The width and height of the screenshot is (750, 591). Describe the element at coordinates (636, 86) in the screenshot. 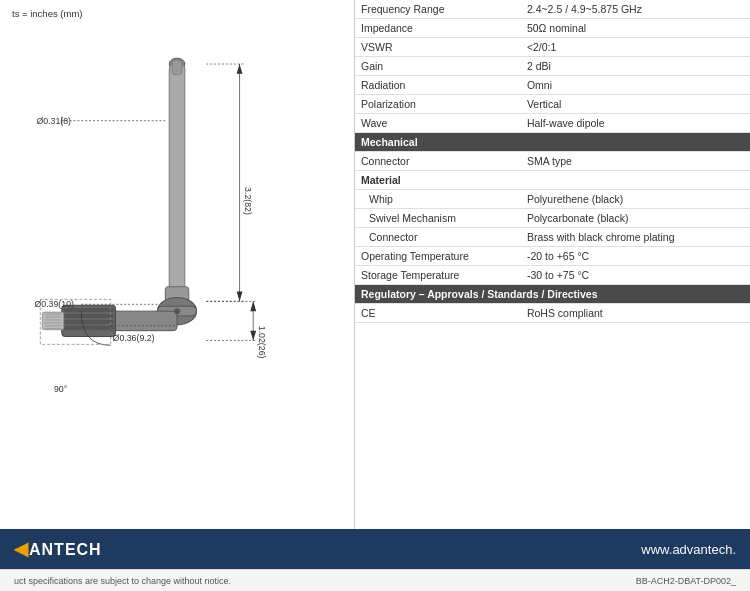

I see `spec-value: Omni` at that location.